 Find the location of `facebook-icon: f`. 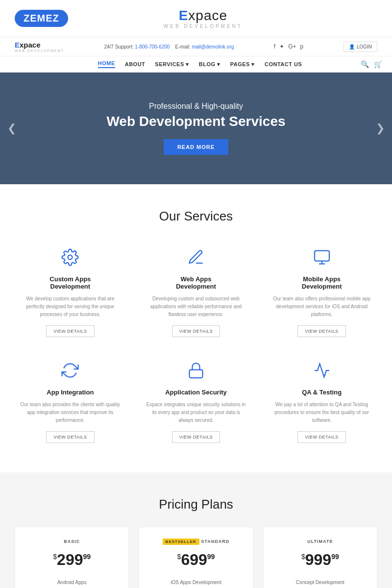

facebook-icon: f is located at coordinates (274, 47).